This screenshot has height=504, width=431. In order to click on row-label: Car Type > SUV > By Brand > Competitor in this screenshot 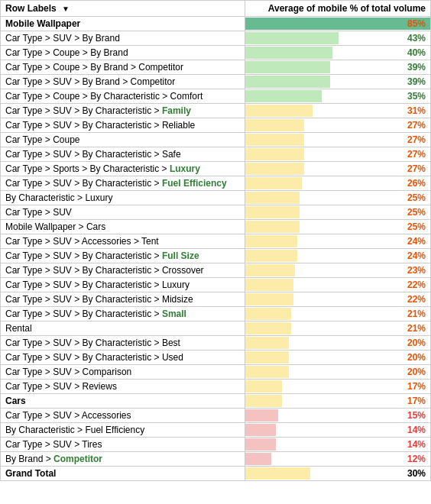, I will do `click(123, 82)`.